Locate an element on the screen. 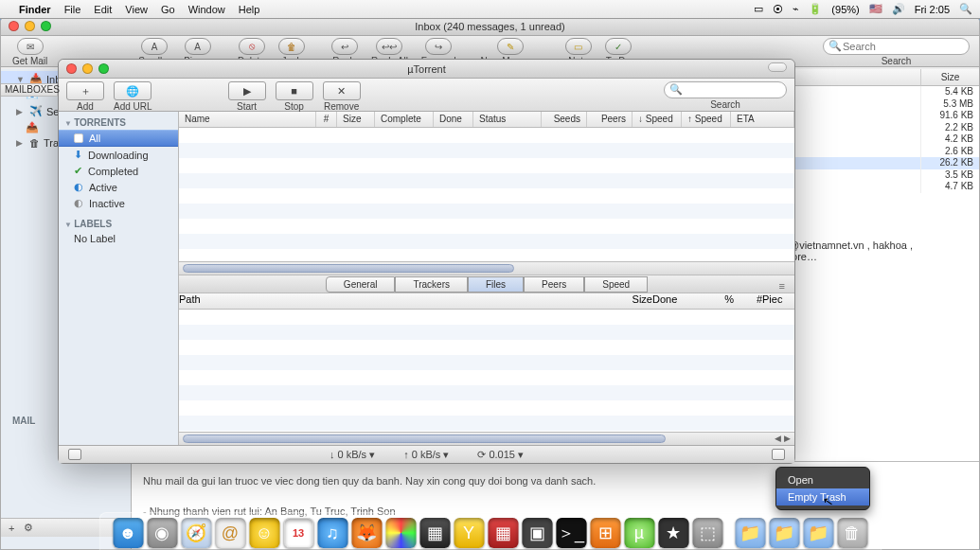 The height and width of the screenshot is (550, 980). detail-menu-icon: ≡ is located at coordinates (782, 286).